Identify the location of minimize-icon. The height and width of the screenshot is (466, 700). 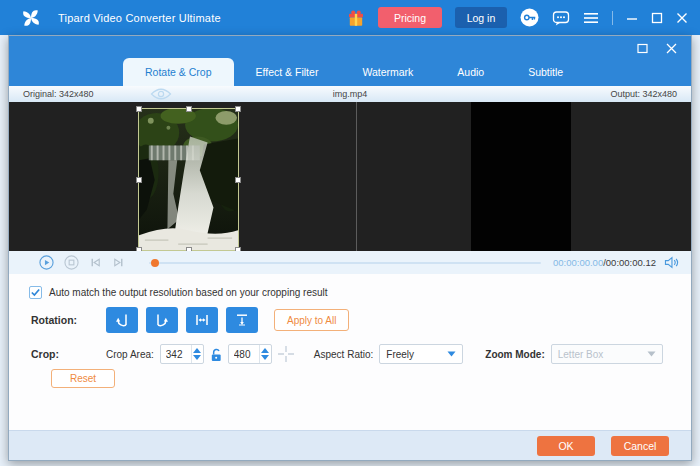
(632, 18).